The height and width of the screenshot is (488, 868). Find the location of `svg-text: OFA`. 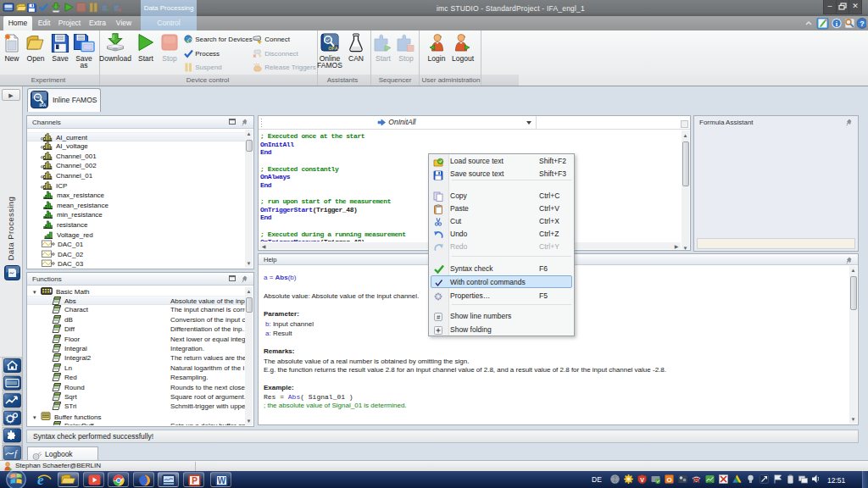

svg-text: OFA is located at coordinates (332, 48).